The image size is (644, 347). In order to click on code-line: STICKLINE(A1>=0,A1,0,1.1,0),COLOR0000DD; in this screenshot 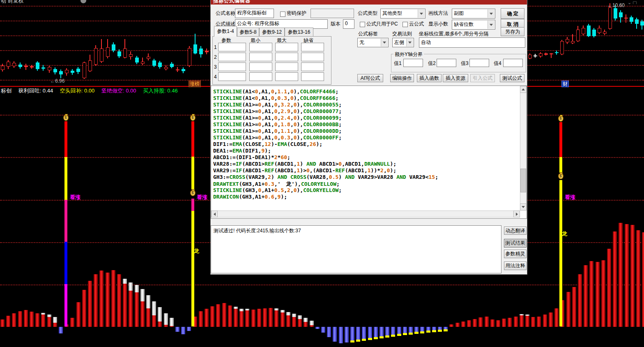, I will do `click(326, 131)`.